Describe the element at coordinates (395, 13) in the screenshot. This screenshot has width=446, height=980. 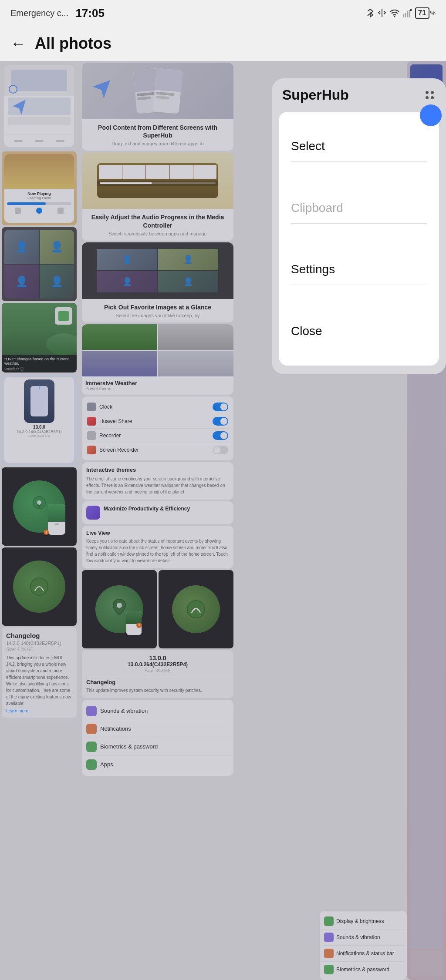
I see `wifi-icon` at that location.